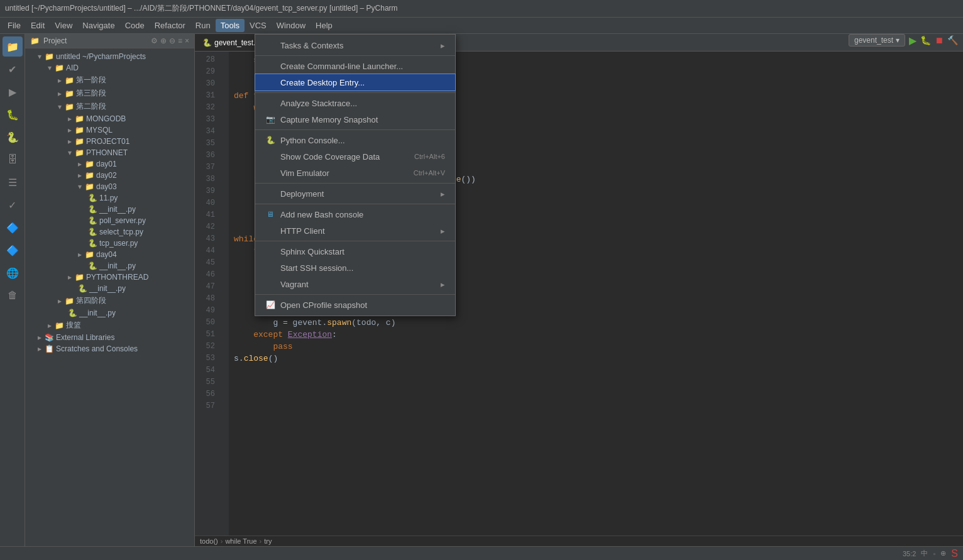 The width and height of the screenshot is (963, 560). Describe the element at coordinates (319, 103) in the screenshot. I see `menu-item-label: Analyze Stacktrace...` at that location.